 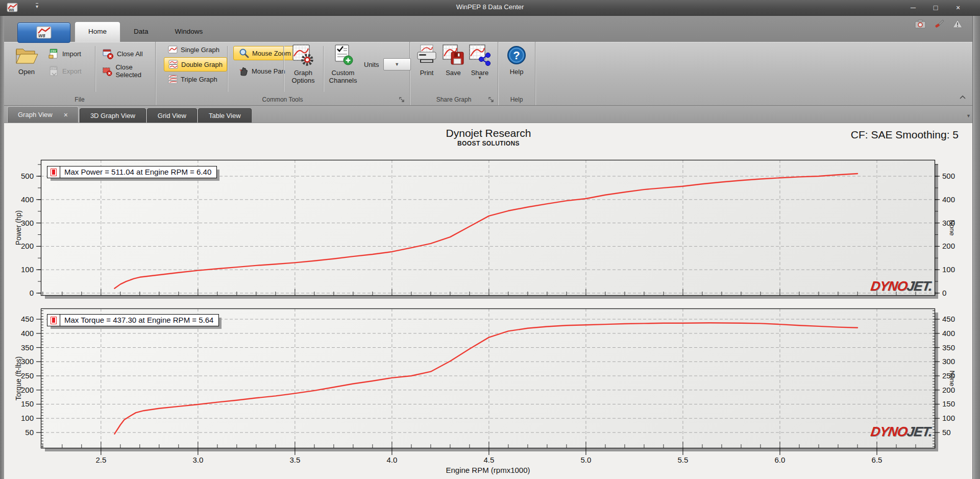 What do you see at coordinates (480, 55) in the screenshot?
I see `share-graph-icon` at bounding box center [480, 55].